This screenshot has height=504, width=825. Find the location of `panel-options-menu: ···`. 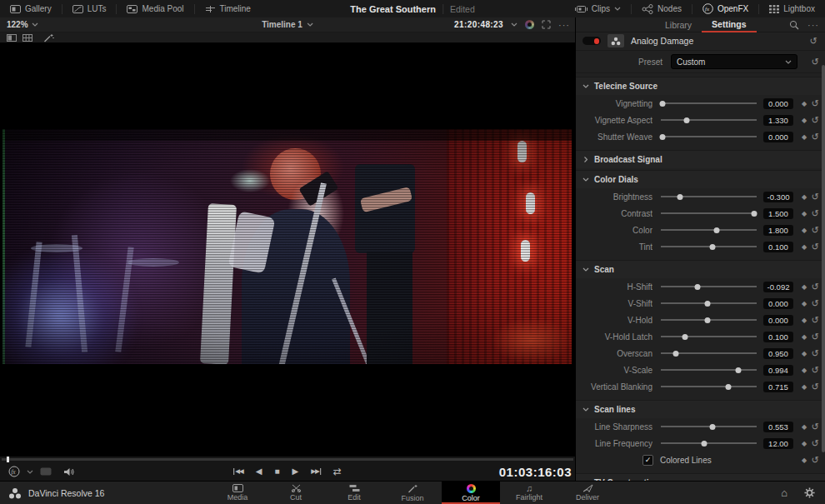

panel-options-menu: ··· is located at coordinates (813, 25).